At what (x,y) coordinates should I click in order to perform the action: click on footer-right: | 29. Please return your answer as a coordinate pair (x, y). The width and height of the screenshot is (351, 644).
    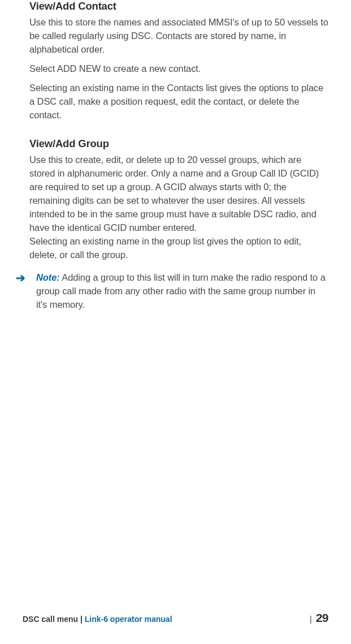
    Looking at the image, I should click on (319, 618).